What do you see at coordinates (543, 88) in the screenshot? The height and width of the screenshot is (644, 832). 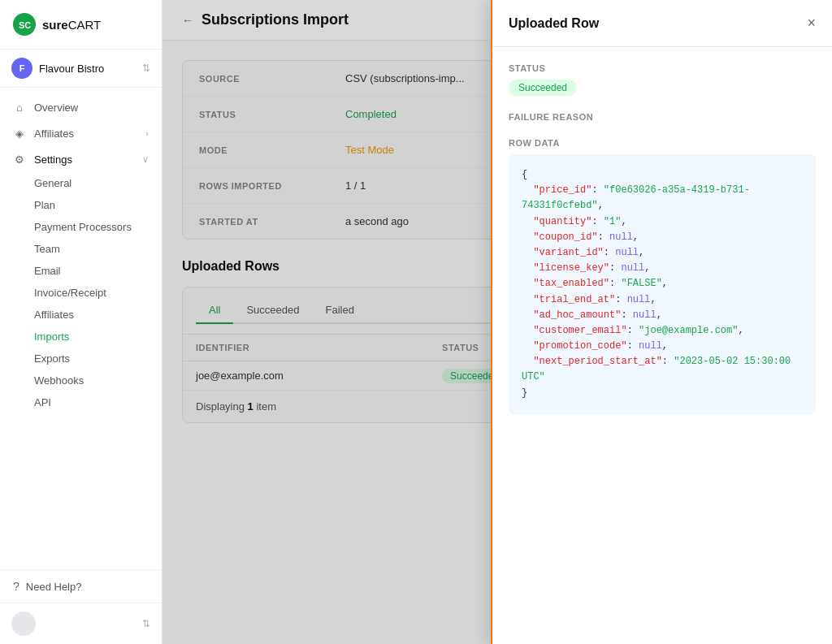 I see `modal-status-badge: Succeeded` at bounding box center [543, 88].